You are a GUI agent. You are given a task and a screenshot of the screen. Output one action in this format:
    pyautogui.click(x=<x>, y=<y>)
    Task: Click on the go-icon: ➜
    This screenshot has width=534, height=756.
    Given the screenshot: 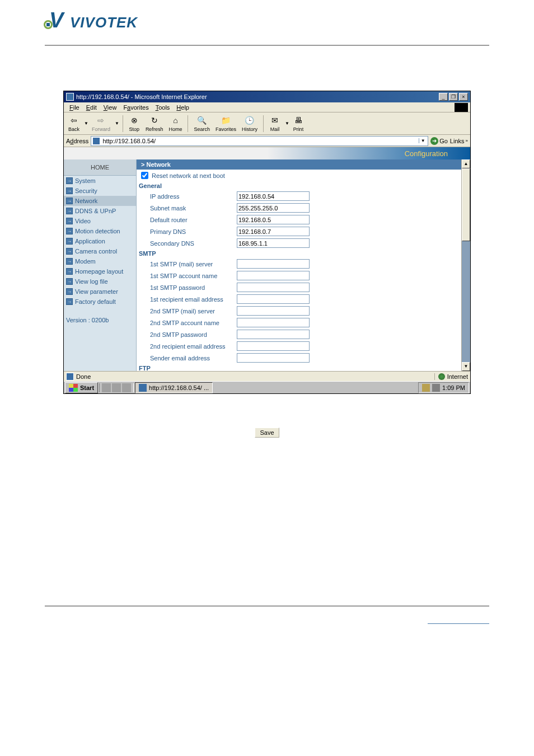 What is the action you would take?
    pyautogui.click(x=434, y=141)
    